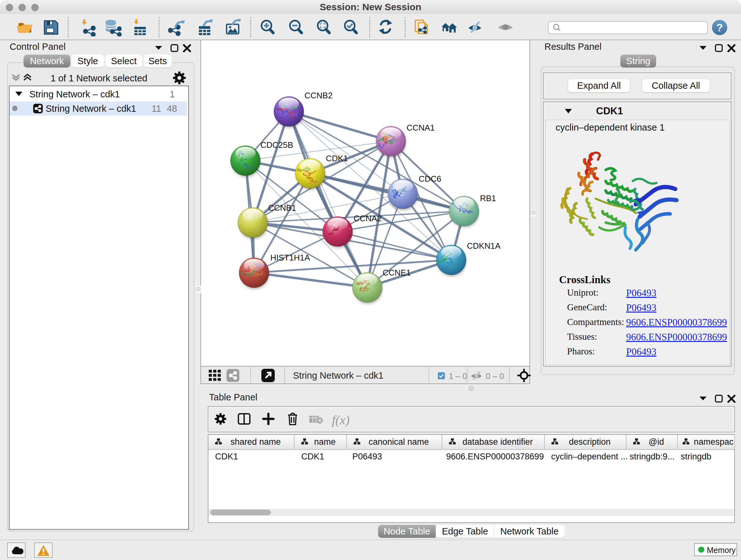 The height and width of the screenshot is (560, 741). What do you see at coordinates (277, 145) in the screenshot?
I see `svg-text: CDC25B` at bounding box center [277, 145].